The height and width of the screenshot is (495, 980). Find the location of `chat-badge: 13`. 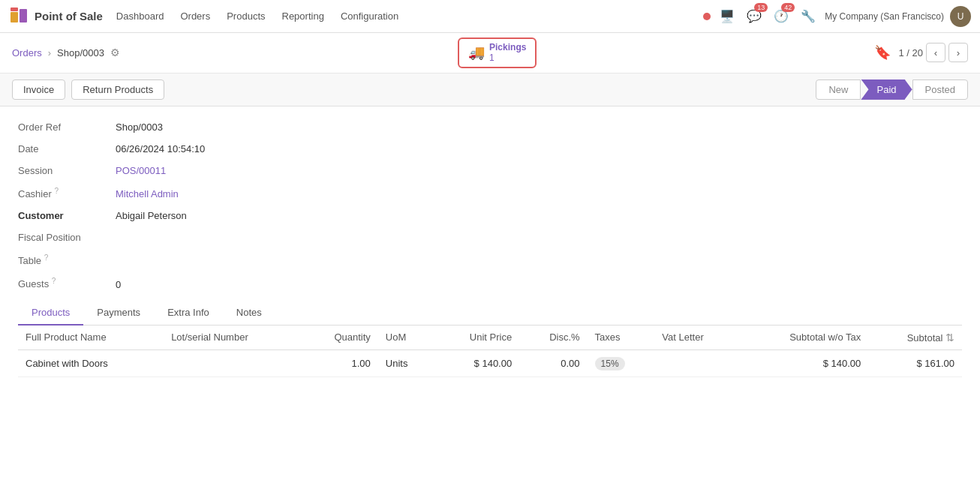

chat-badge: 13 is located at coordinates (761, 8).